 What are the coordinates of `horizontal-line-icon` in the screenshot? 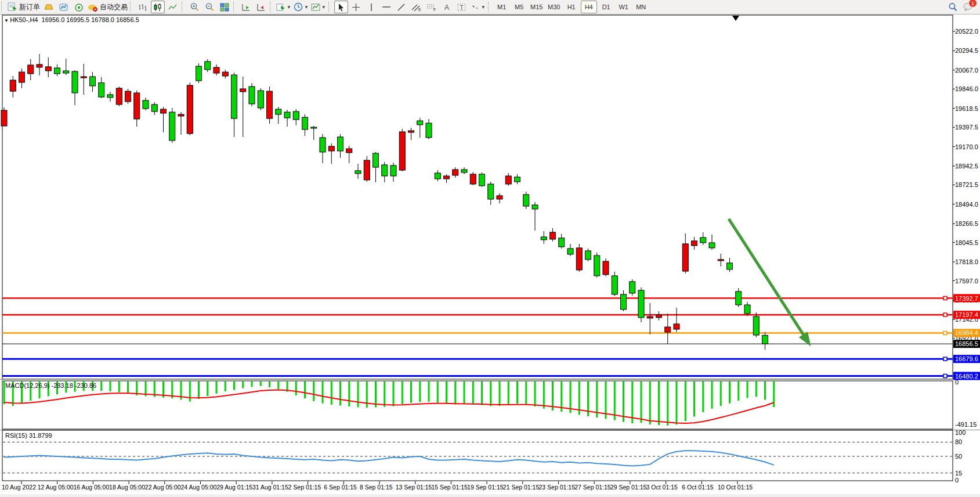 It's located at (386, 7).